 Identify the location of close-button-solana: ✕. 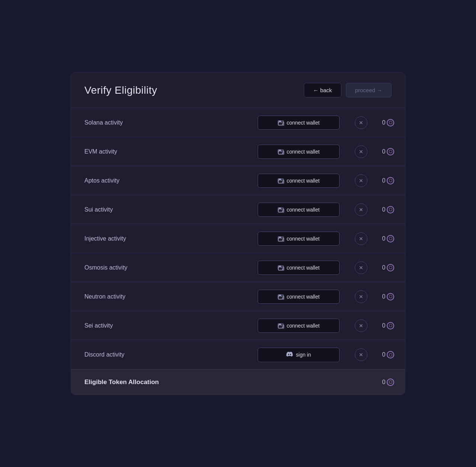
(361, 123).